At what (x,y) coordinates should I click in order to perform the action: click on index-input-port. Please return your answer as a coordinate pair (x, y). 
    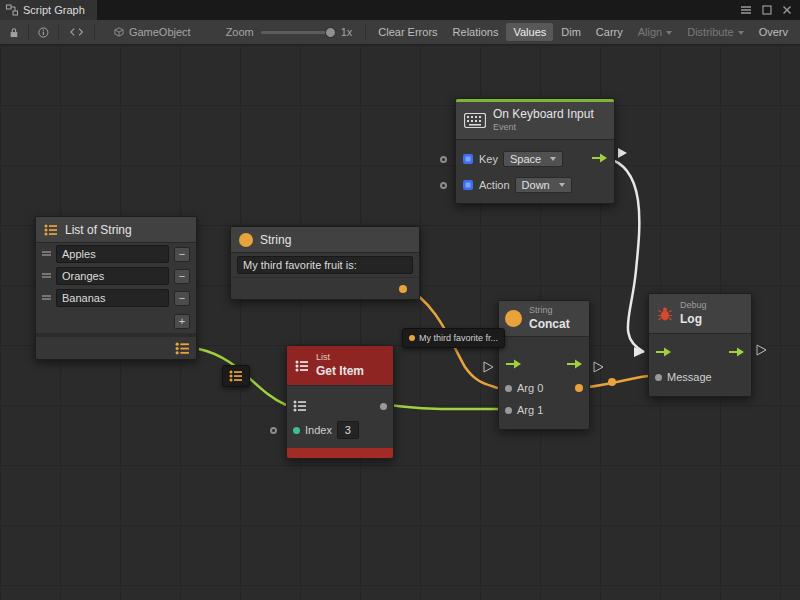
    Looking at the image, I should click on (296, 430).